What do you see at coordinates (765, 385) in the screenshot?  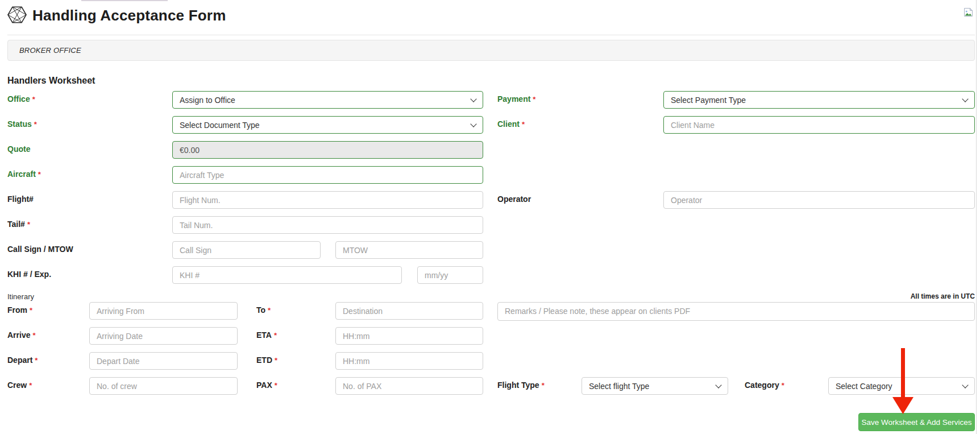 I see `category-label: Category*` at bounding box center [765, 385].